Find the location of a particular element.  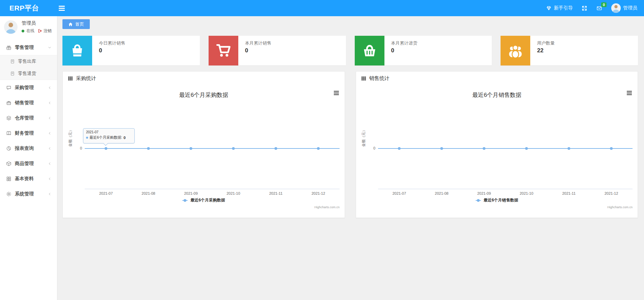

stat-card-label: 本月累计销售 is located at coordinates (258, 43).